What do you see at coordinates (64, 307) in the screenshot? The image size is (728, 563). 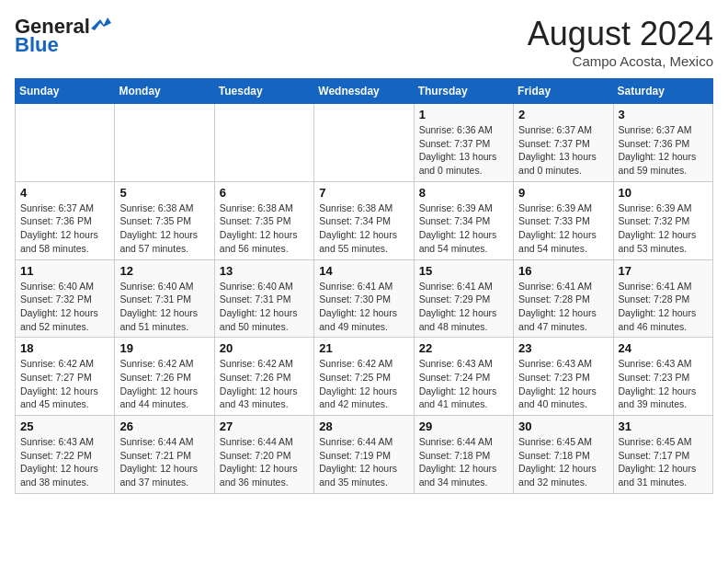 I see `day-info: Sunrise: 6:40 AM Sunset: 7:32 PM Dayligh…` at bounding box center [64, 307].